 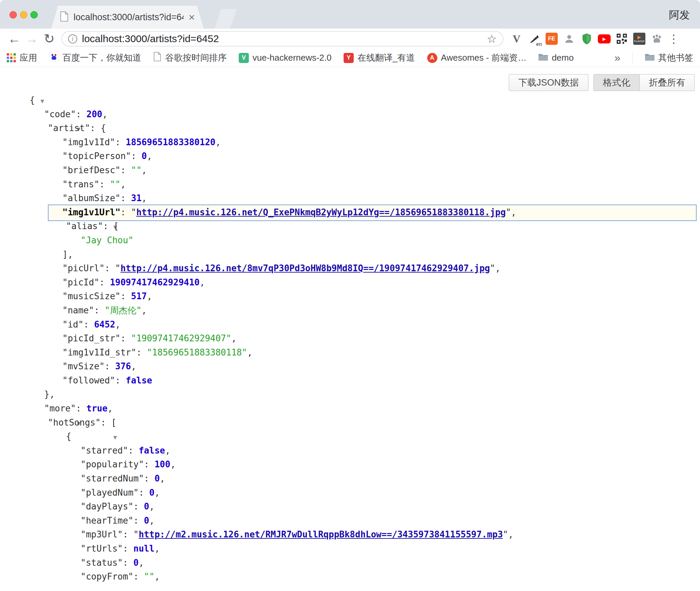 I want to click on json-token: "img1v1Id", so click(x=89, y=142).